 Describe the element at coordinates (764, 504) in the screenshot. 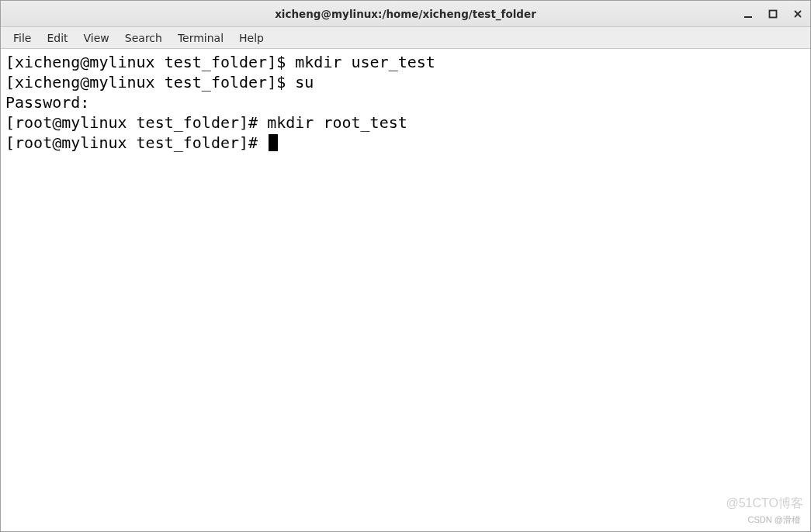

I see `watermark-51cto: @51CTO博客` at that location.